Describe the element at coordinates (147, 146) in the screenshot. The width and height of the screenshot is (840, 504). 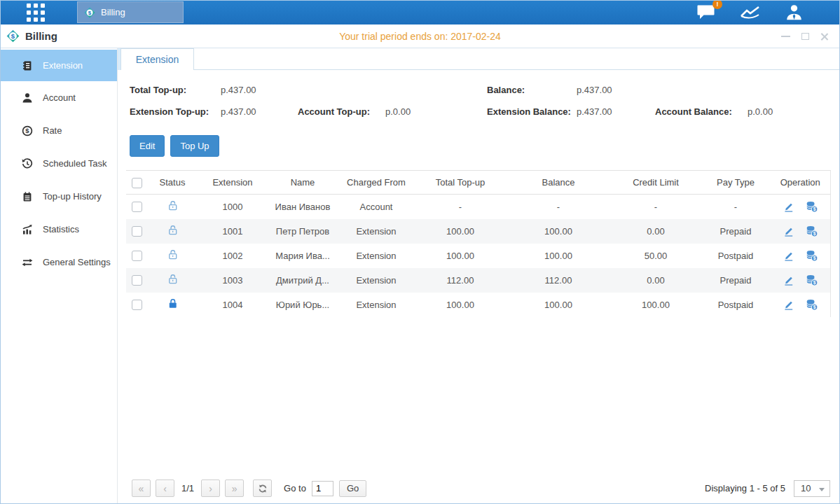
I see `edit-button: Edit` at that location.